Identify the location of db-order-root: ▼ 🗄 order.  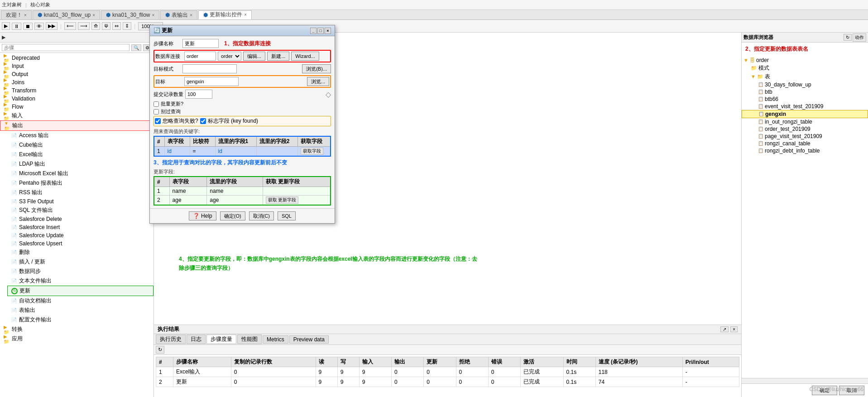
(805, 60).